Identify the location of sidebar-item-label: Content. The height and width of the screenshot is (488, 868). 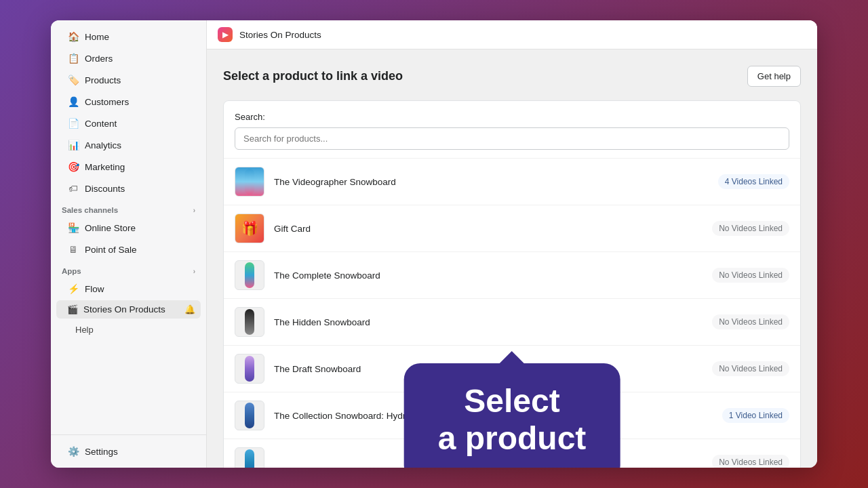
(100, 123).